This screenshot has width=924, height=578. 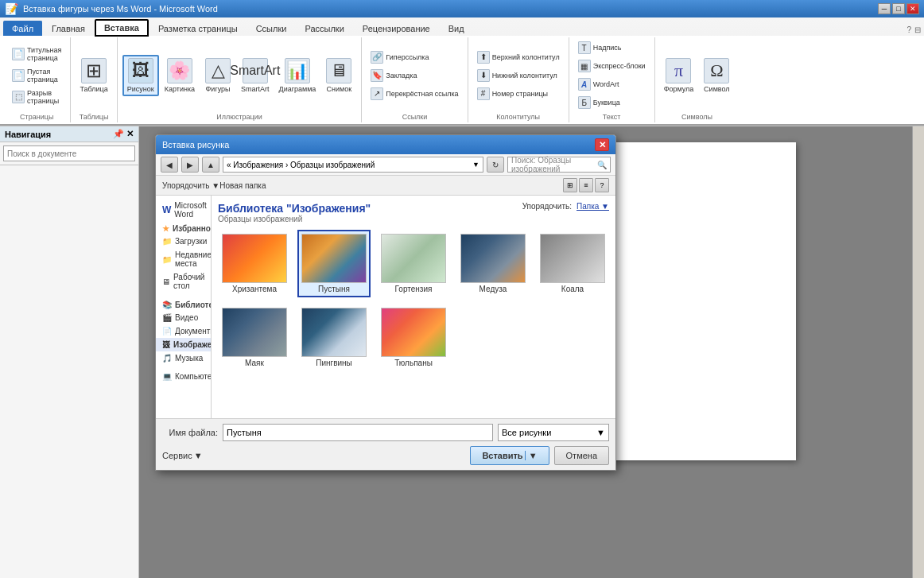 I want to click on dialog-search-box: Поиск: Образцы изображений 🔍, so click(x=559, y=165).